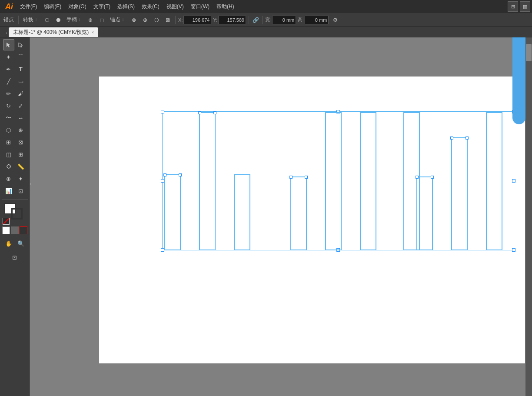  Describe the element at coordinates (15, 154) in the screenshot. I see `tool-row-10: ◫ ⊞` at that location.